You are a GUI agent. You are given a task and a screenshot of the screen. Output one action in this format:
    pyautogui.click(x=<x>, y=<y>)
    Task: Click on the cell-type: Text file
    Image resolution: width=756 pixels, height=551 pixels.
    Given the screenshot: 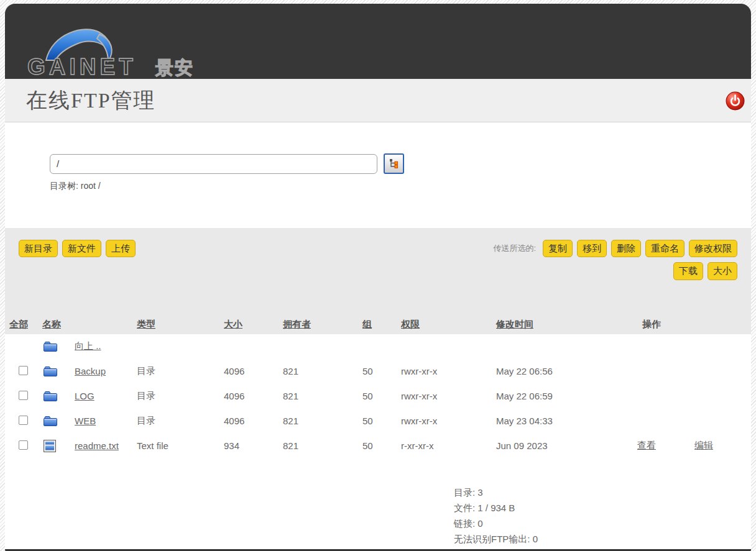 What is the action you would take?
    pyautogui.click(x=180, y=446)
    